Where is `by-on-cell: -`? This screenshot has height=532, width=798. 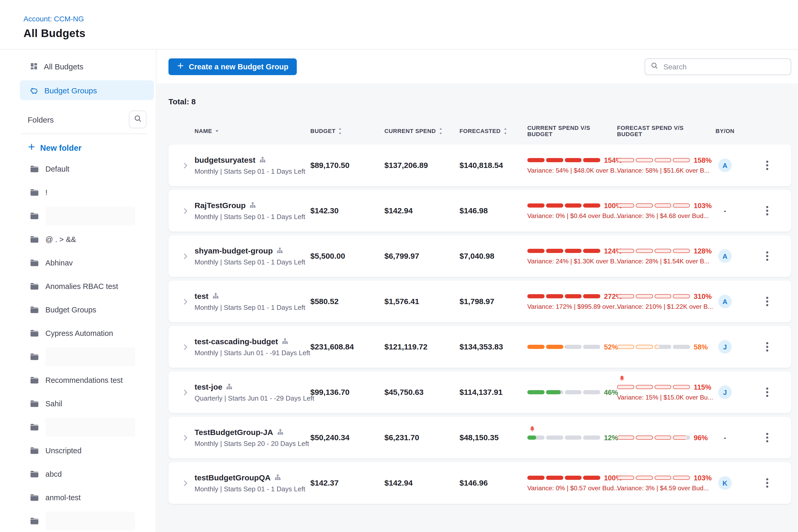
by-on-cell: - is located at coordinates (725, 211).